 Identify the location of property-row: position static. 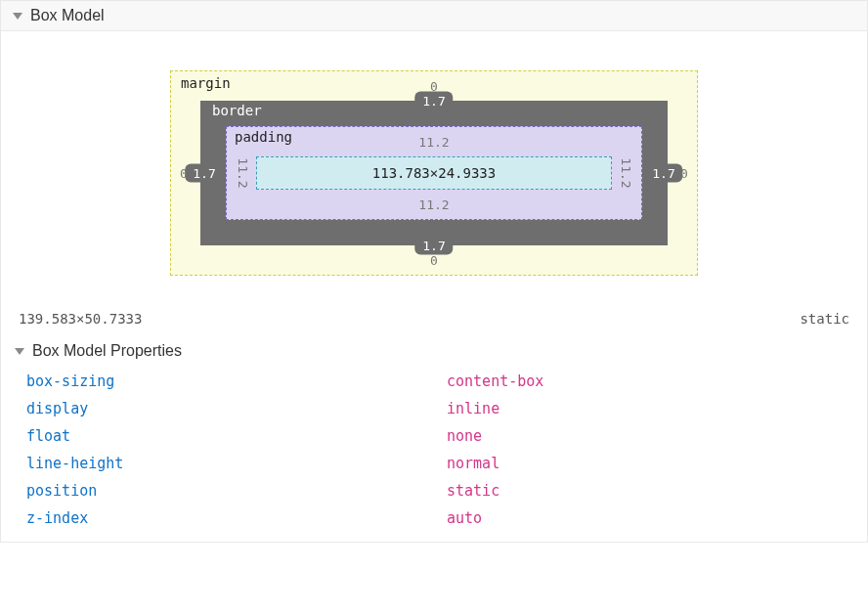
(434, 491).